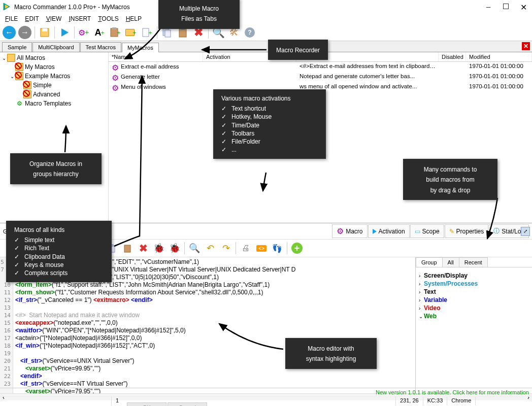 This screenshot has width=532, height=406. What do you see at coordinates (474, 276) in the screenshot?
I see `command-item: ›Screen/Display` at bounding box center [474, 276].